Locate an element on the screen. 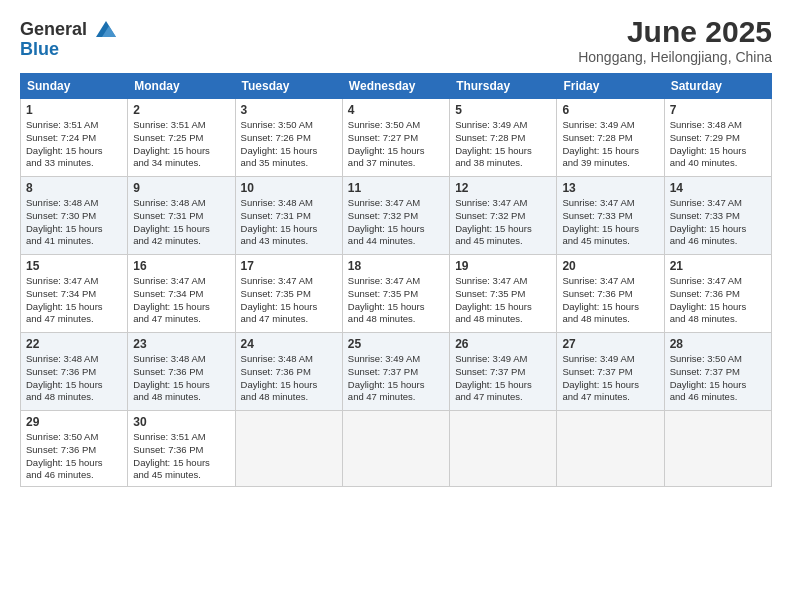 The width and height of the screenshot is (792, 612). day-number: 9 is located at coordinates (181, 188).